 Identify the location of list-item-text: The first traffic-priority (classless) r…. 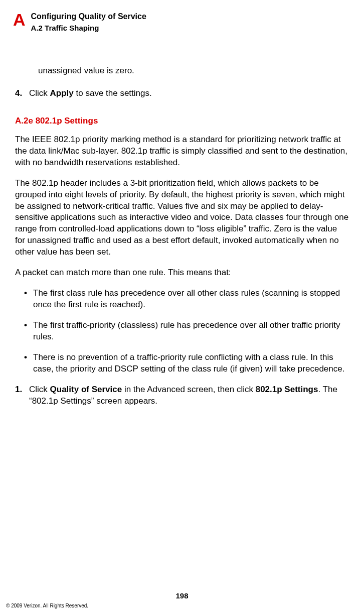
(191, 331).